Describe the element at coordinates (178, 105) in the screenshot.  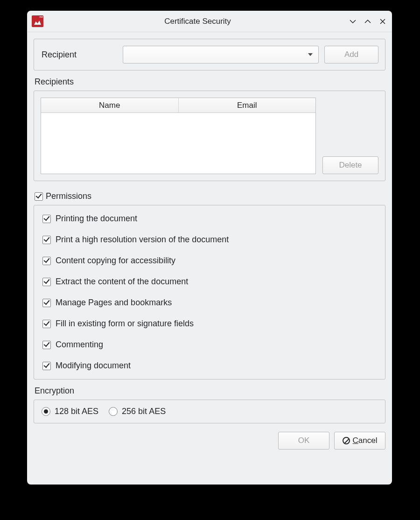
I see `table-header: Name Email` at that location.